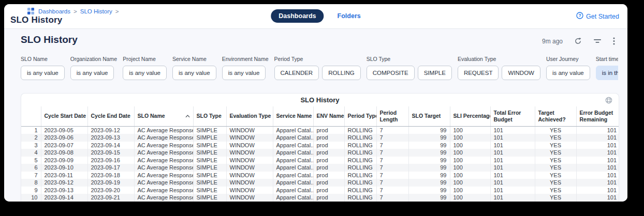 This screenshot has width=644, height=216. What do you see at coordinates (297, 16) in the screenshot?
I see `tab-dashboards: Dashboards` at bounding box center [297, 16].